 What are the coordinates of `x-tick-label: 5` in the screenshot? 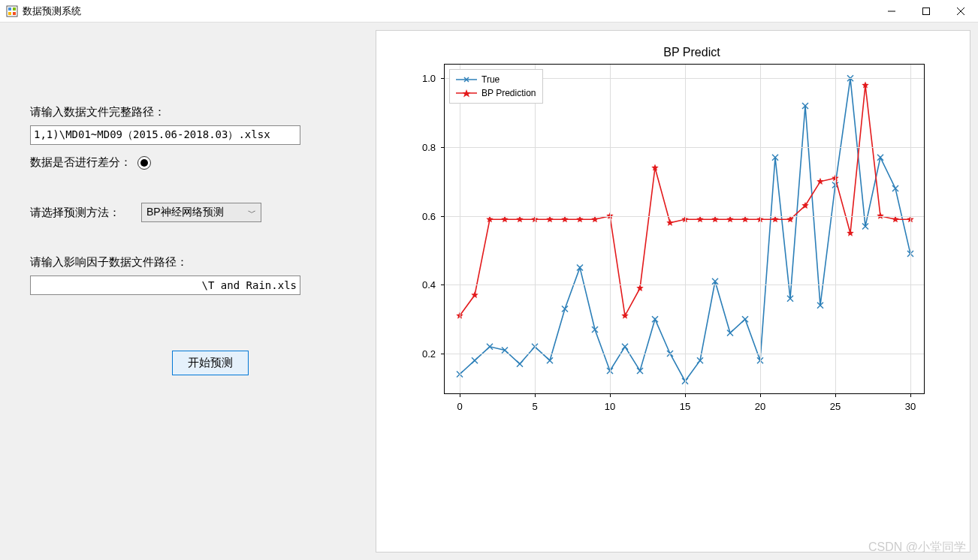 It's located at (535, 402).